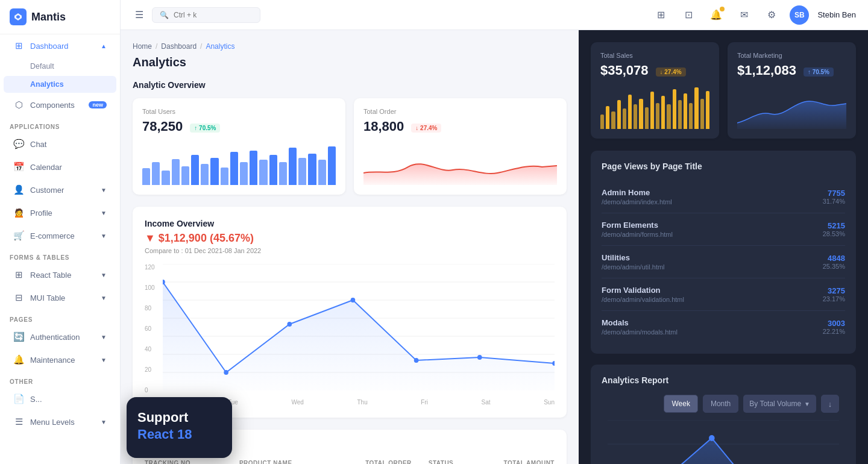 The height and width of the screenshot is (464, 868). What do you see at coordinates (60, 167) in the screenshot?
I see `sidebar-item-calendar: 📅 Calendar` at bounding box center [60, 167].